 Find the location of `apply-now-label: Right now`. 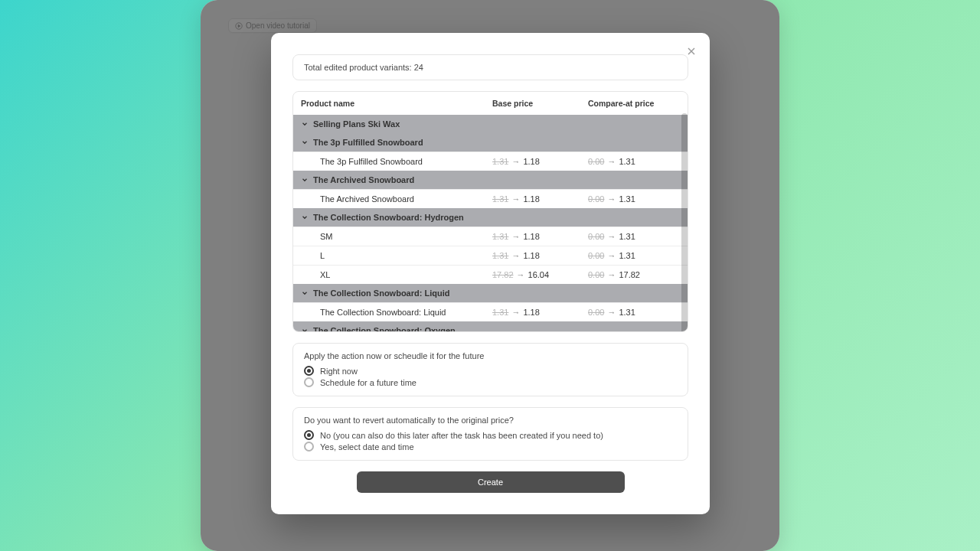

apply-now-label: Right now is located at coordinates (338, 371).